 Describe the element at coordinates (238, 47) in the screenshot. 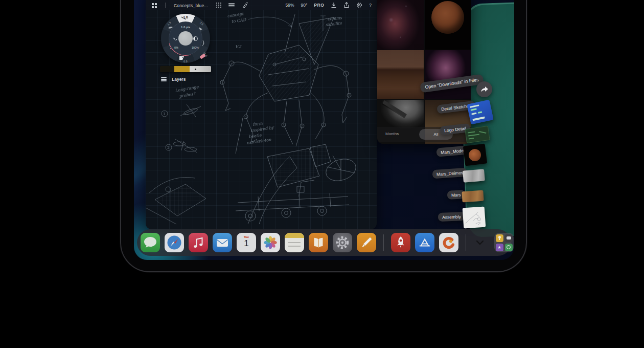

I see `svg-text: V.2` at that location.